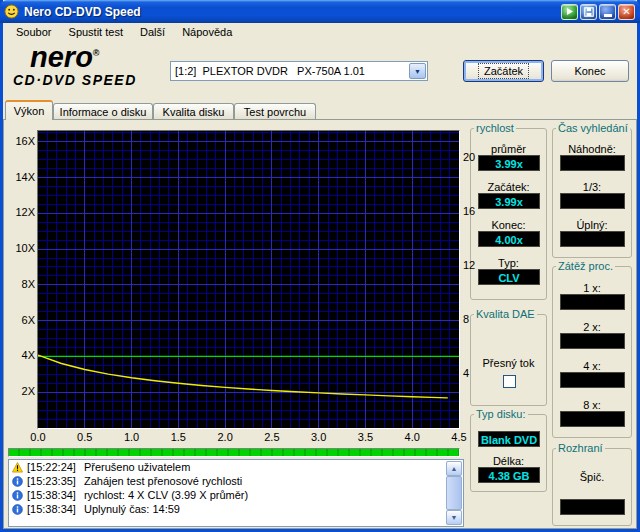 The width and height of the screenshot is (640, 532). What do you see at coordinates (508, 149) in the screenshot?
I see `speed-average-label: průměr` at bounding box center [508, 149].